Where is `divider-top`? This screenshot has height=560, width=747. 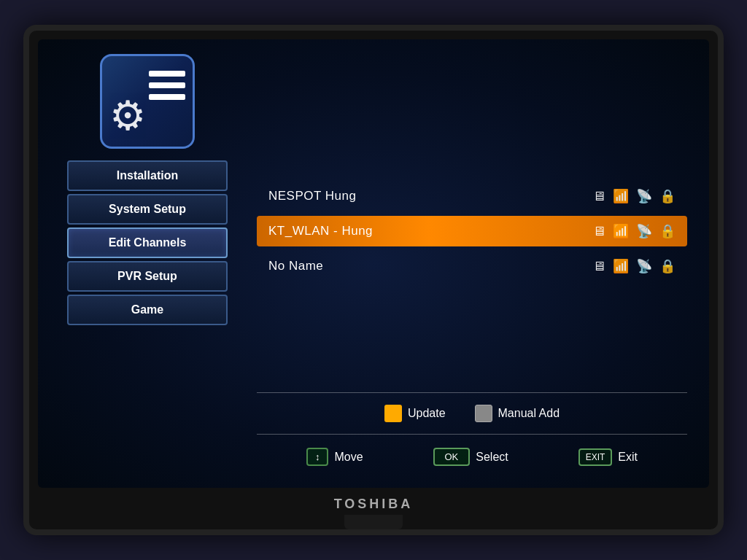
divider-top is located at coordinates (472, 392).